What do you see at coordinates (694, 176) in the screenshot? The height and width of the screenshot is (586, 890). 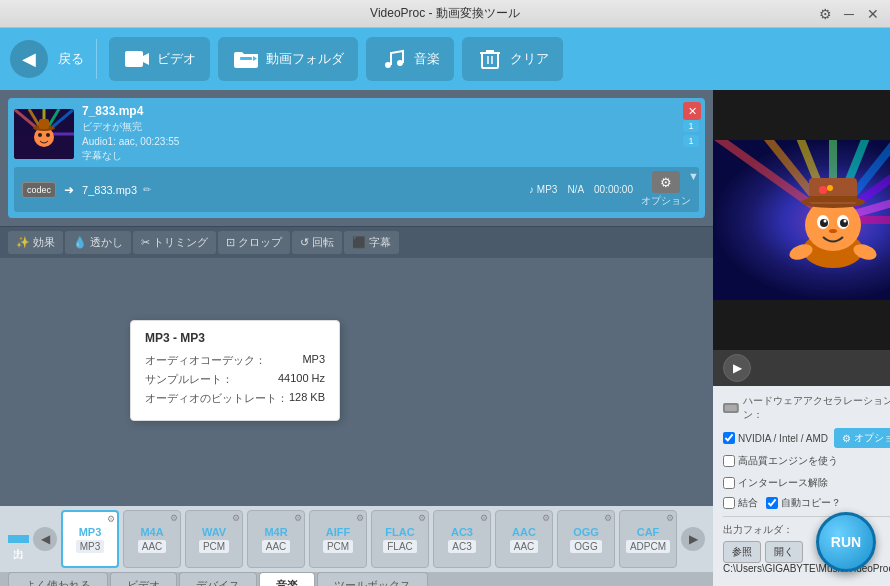 I see `expand-icon: ▼` at bounding box center [694, 176].